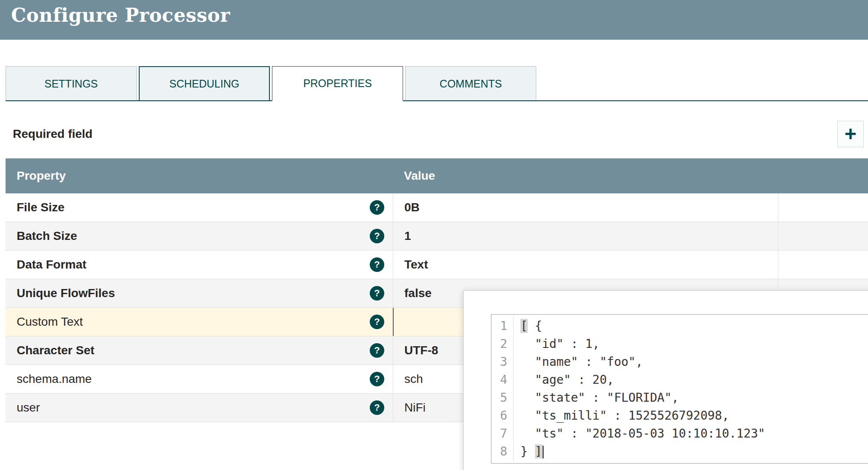 The height and width of the screenshot is (470, 868). What do you see at coordinates (50, 322) in the screenshot?
I see `property-name: Custom Text` at bounding box center [50, 322].